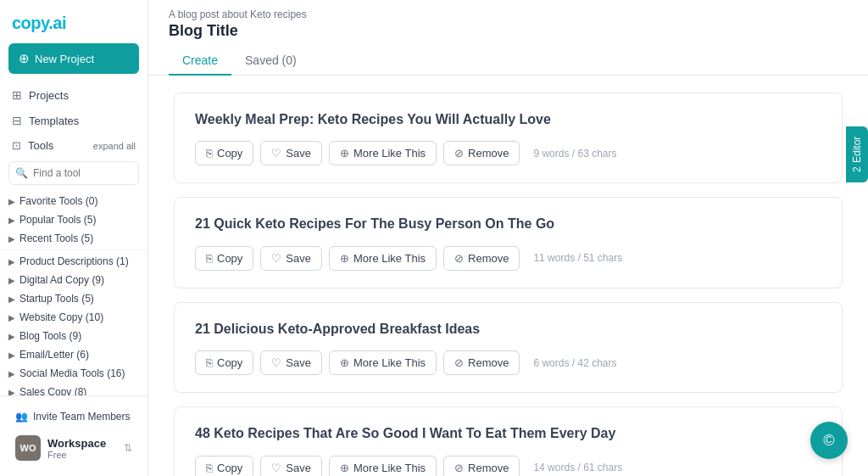 The width and height of the screenshot is (868, 476). Describe the element at coordinates (74, 173) in the screenshot. I see `search-input` at that location.